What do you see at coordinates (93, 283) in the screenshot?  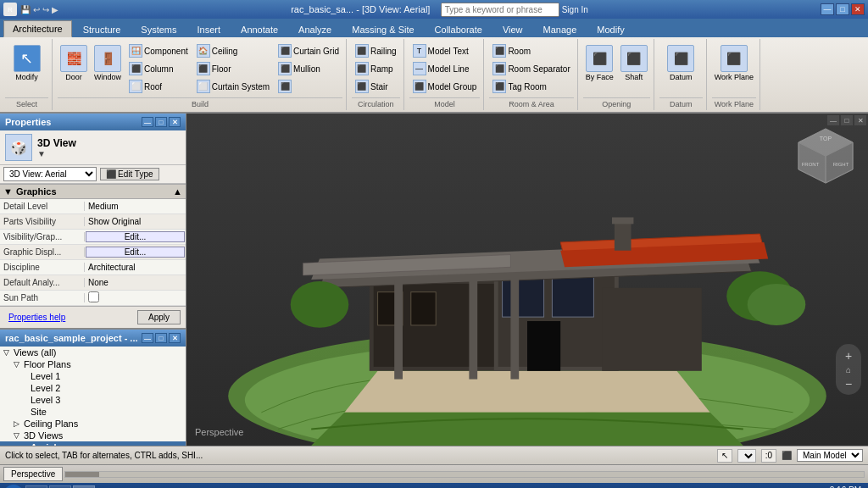 I see `prop-default-analysis: Default Analy... None` at bounding box center [93, 283].